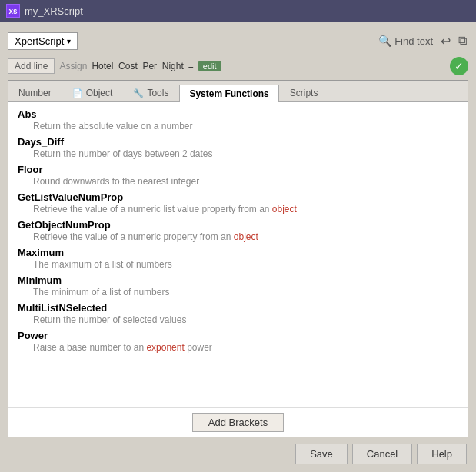 The width and height of the screenshot is (476, 472). What do you see at coordinates (238, 341) in the screenshot?
I see `list-item: PowerRaise a base number to an exponent …` at bounding box center [238, 341].